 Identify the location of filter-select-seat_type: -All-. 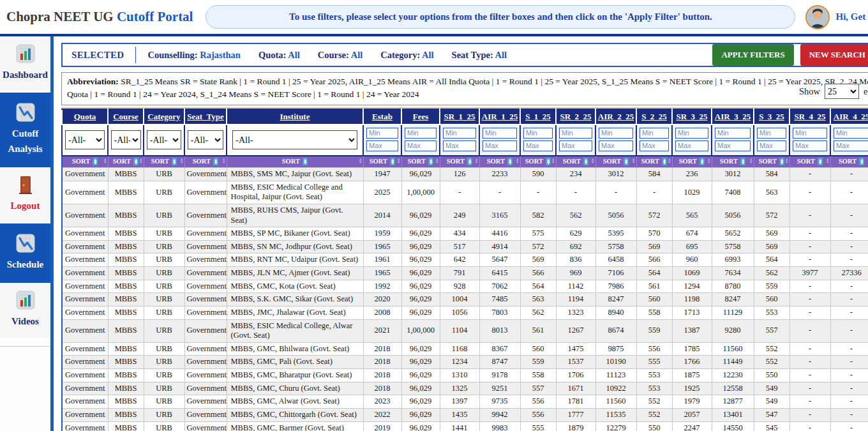
(206, 140).